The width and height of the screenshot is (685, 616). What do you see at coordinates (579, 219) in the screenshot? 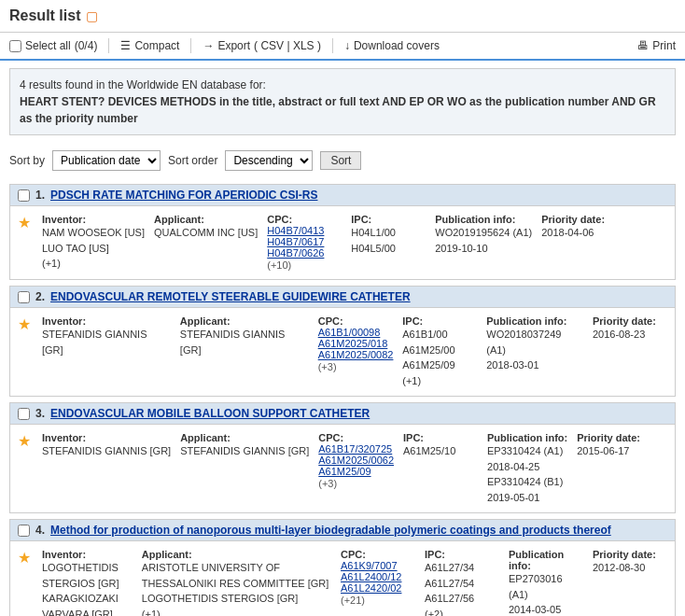
I see `field-label: Priority date:` at bounding box center [579, 219].